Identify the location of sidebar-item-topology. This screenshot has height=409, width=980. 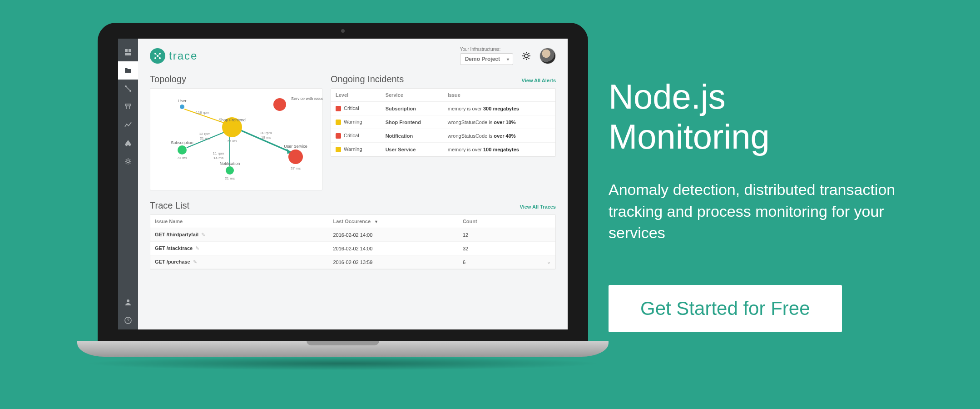
(128, 89).